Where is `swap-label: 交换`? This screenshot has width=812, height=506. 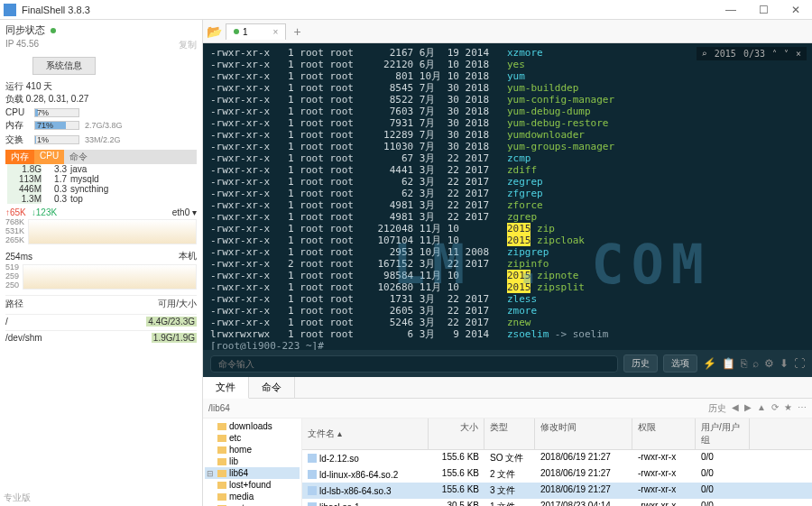
swap-label: 交换 is located at coordinates (17, 140).